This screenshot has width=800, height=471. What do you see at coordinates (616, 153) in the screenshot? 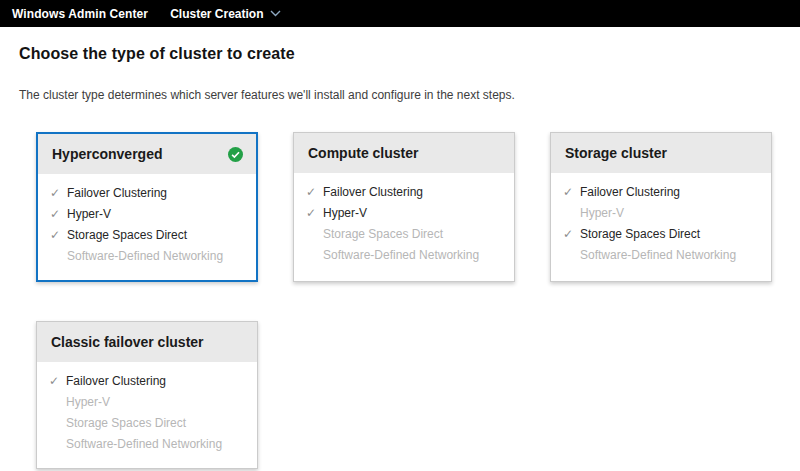
I see `cluster-card-title: Storage cluster` at bounding box center [616, 153].